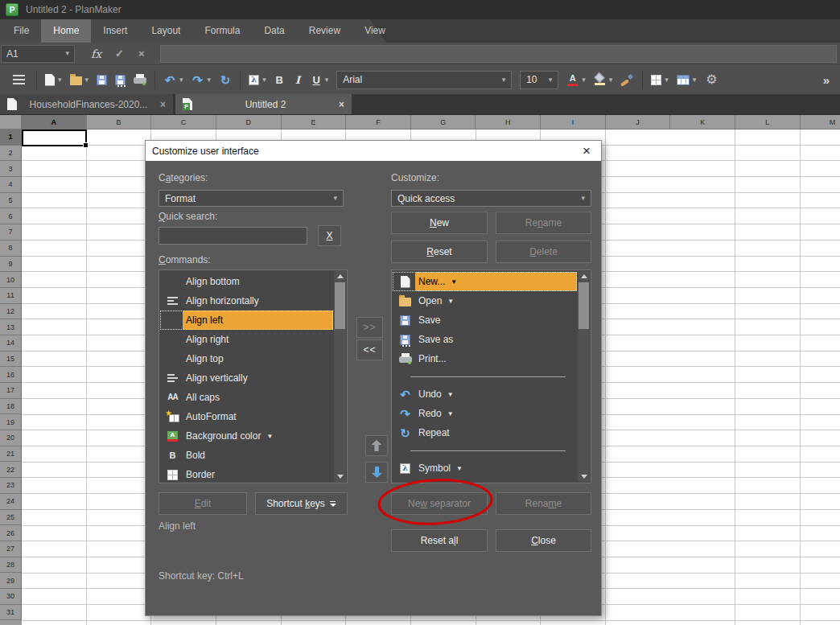 Image resolution: width=840 pixels, height=625 pixels. What do you see at coordinates (11, 502) in the screenshot?
I see `row-header-24: 24` at bounding box center [11, 502].